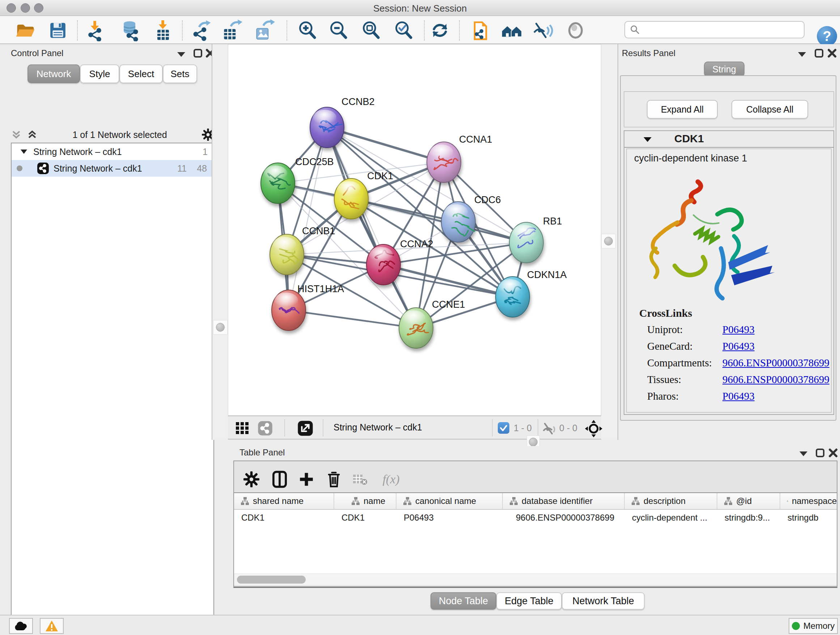 The width and height of the screenshot is (840, 635). What do you see at coordinates (440, 30) in the screenshot?
I see `refresh-layout-button` at bounding box center [440, 30].